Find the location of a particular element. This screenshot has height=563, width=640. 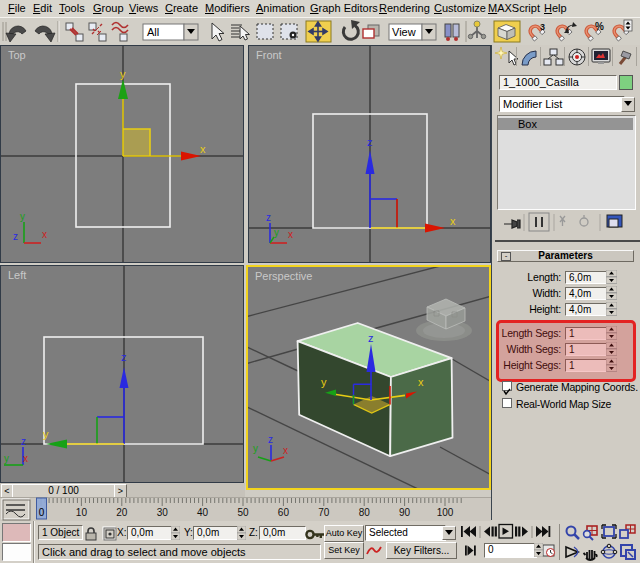

svg-text: 30 is located at coordinates (163, 512).